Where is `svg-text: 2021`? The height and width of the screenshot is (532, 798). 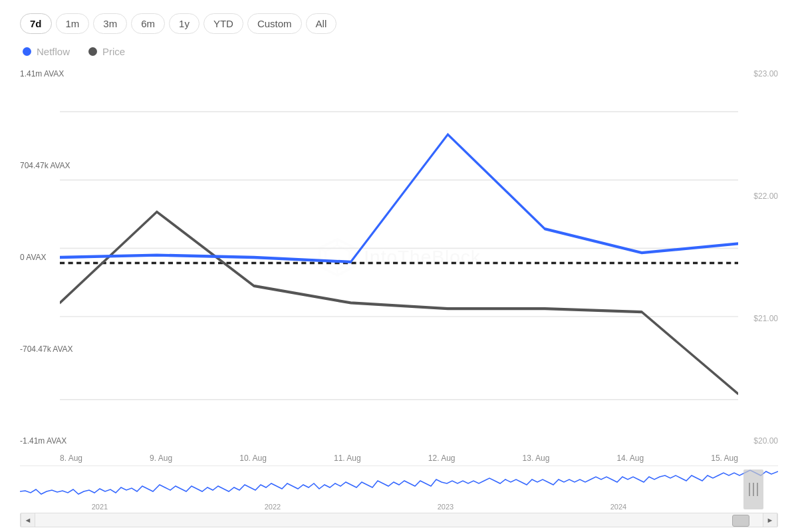 svg-text: 2021 is located at coordinates (100, 507).